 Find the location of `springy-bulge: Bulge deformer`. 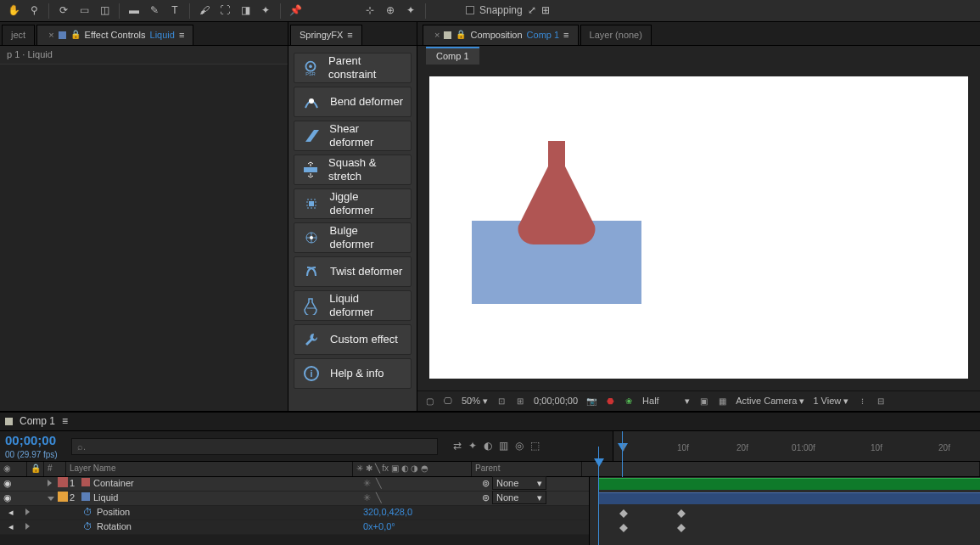

springy-bulge: Bulge deformer is located at coordinates (353, 238).